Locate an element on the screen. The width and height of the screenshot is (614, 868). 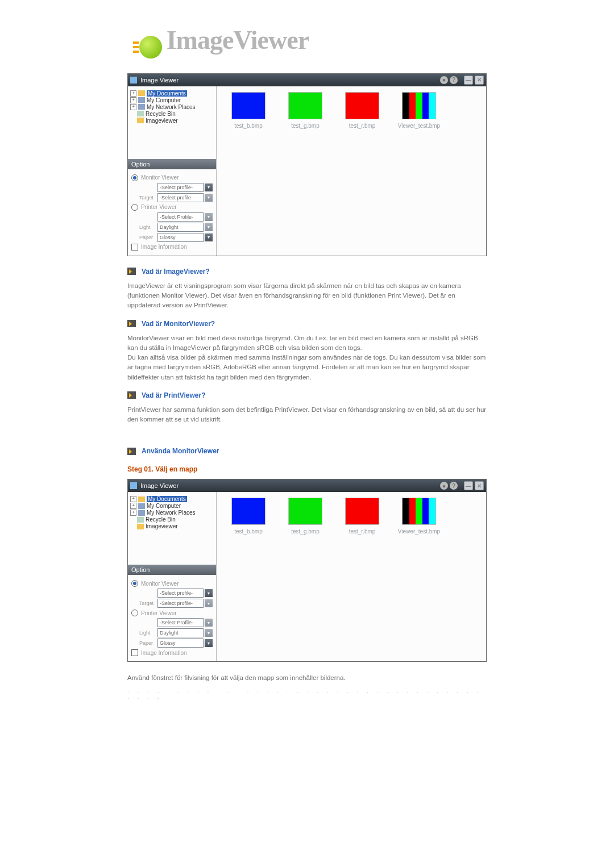
imageviewer-window-step: Image Viewer ● ? — ✕ +My Documents +My C… is located at coordinates (307, 570).